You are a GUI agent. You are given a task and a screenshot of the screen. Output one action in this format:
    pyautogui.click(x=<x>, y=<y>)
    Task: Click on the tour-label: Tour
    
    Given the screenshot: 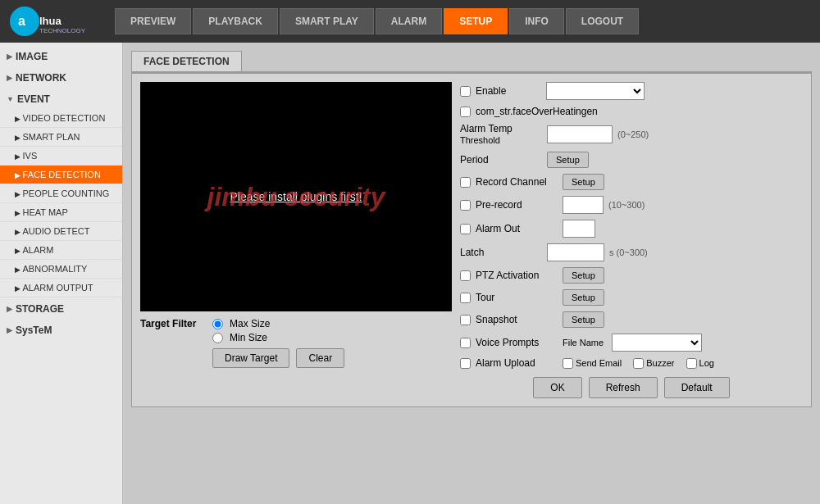 What is the action you would take?
    pyautogui.click(x=517, y=297)
    